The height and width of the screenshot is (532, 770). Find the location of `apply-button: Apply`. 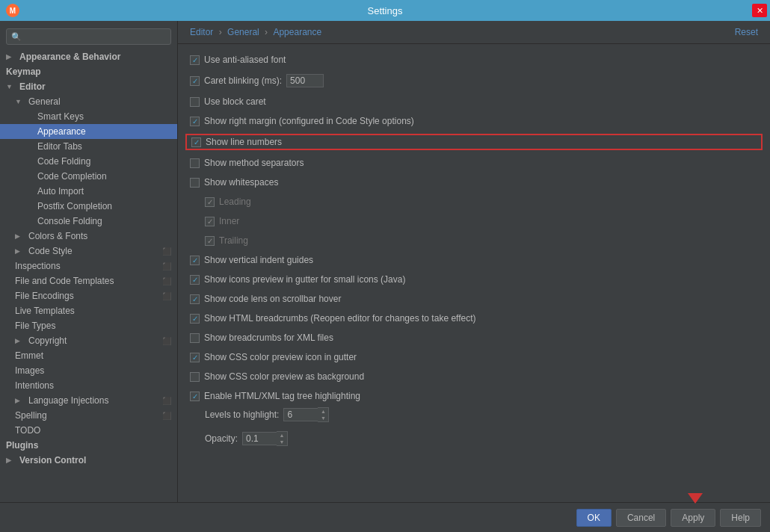

apply-button: Apply is located at coordinates (693, 518).